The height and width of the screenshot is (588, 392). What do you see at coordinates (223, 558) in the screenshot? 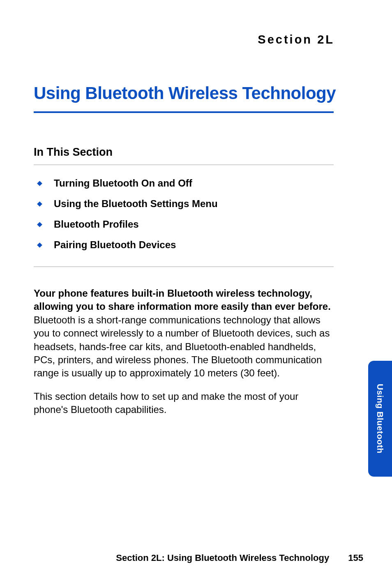
I see `footer-section-title: Section 2L: Using Bluetooth Wireless Tec…` at bounding box center [223, 558].